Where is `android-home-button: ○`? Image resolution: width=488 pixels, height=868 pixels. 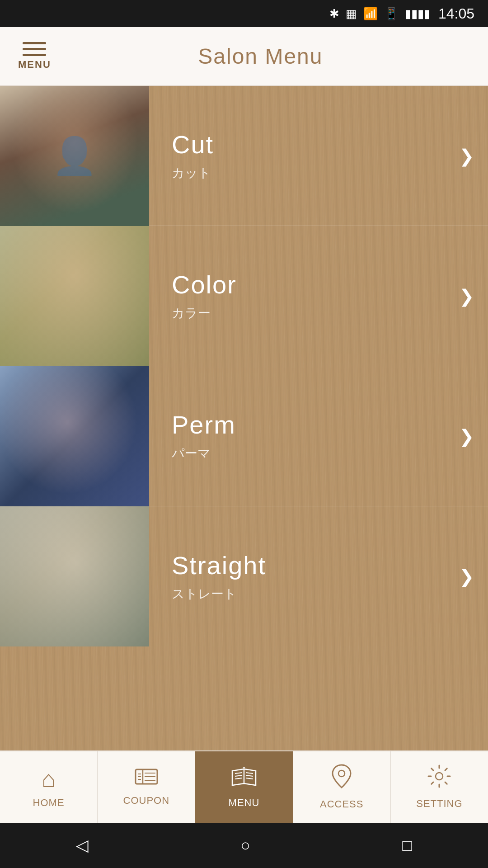
android-home-button: ○ is located at coordinates (245, 845).